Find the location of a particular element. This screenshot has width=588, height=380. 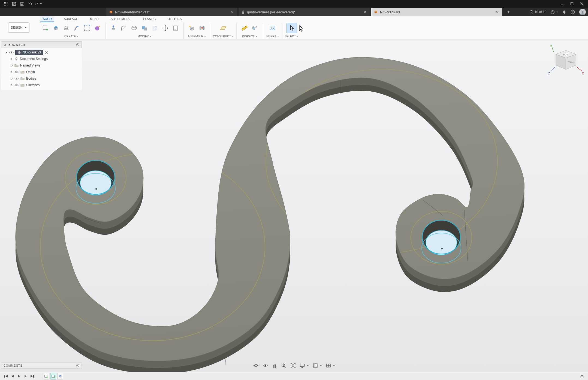

move-button is located at coordinates (165, 28).